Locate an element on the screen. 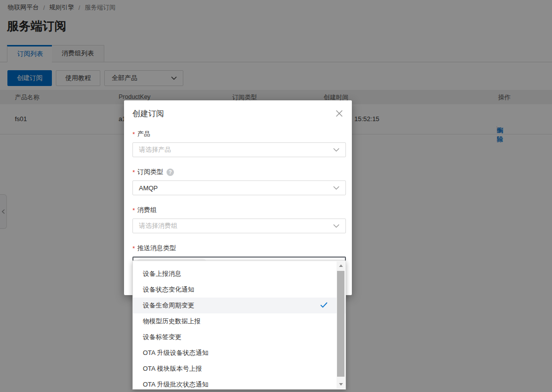  dropdown-option: 设备状态变化通知 is located at coordinates (239, 290).